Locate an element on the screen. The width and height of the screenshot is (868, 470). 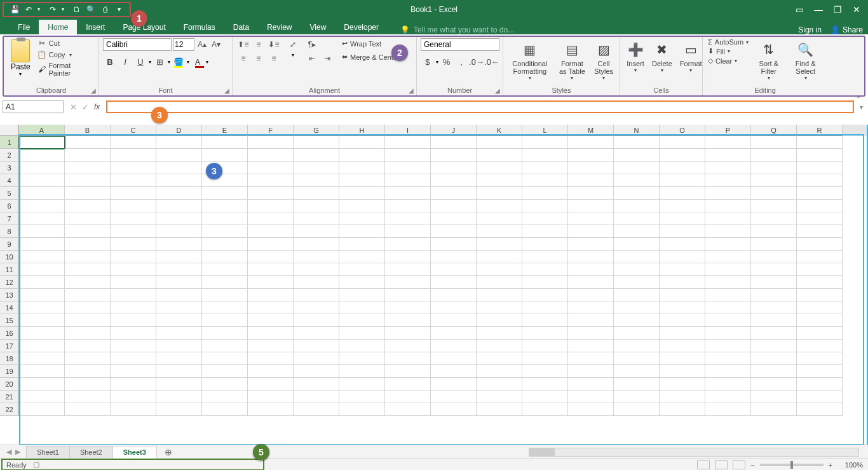
row-header-1: 1 is located at coordinates (10, 142).